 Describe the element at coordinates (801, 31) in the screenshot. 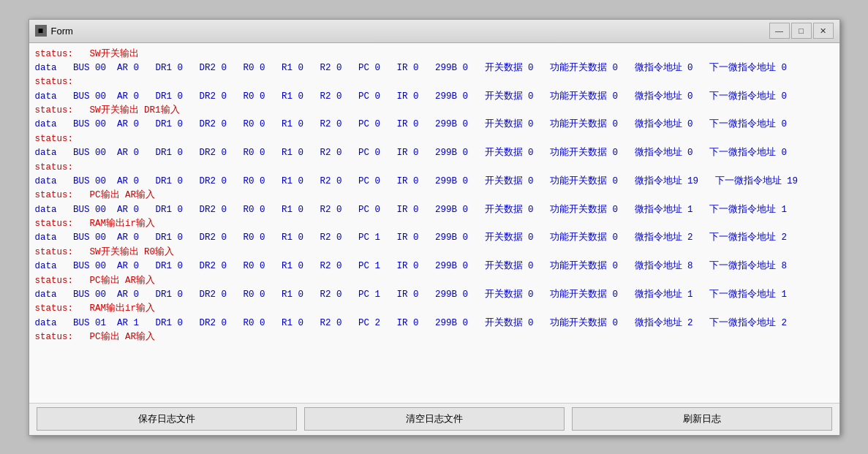

I see `title-bar-buttons: — □ ✕` at that location.